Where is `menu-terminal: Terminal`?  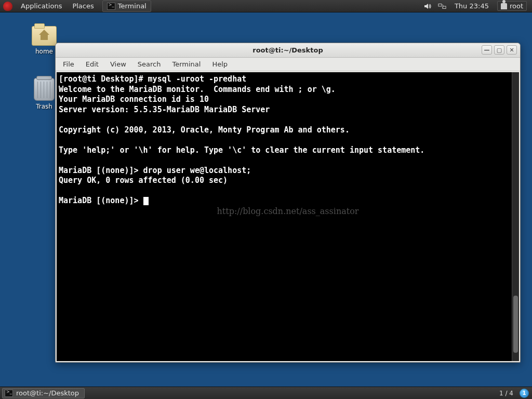 menu-terminal: Terminal is located at coordinates (186, 64).